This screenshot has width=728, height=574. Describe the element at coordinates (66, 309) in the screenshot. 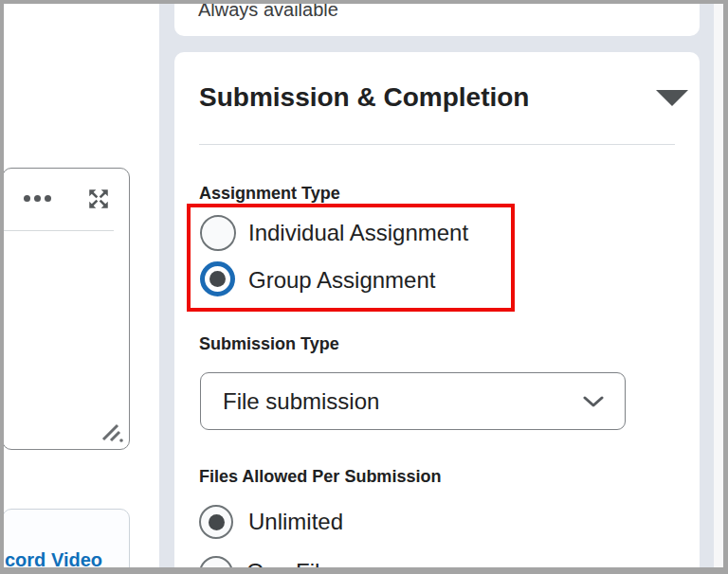

I see `editor-toolbar-box` at that location.